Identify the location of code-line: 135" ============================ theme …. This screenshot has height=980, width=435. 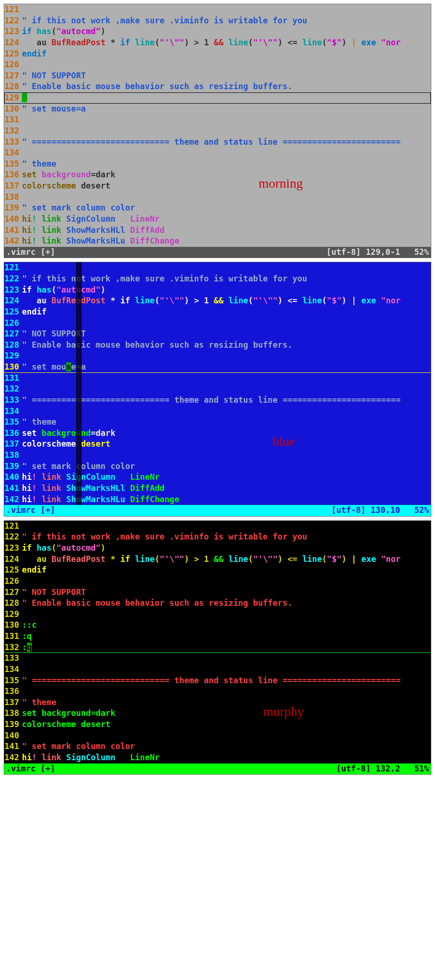
(218, 681).